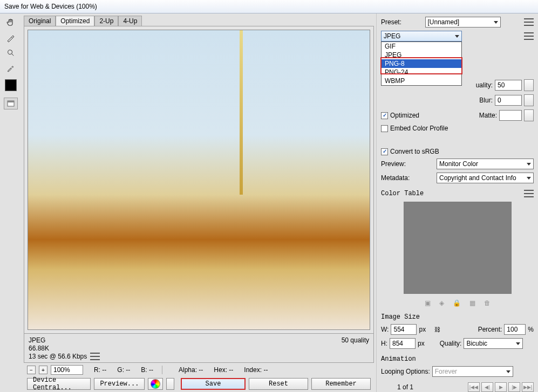 This screenshot has height=392, width=538. What do you see at coordinates (403, 194) in the screenshot?
I see `color-table-label: Color Table` at bounding box center [403, 194].